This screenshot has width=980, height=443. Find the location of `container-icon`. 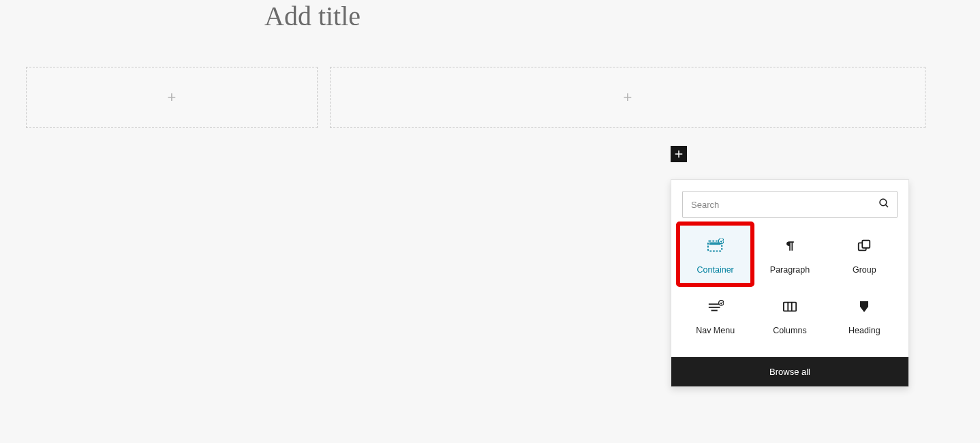

container-icon is located at coordinates (716, 246).